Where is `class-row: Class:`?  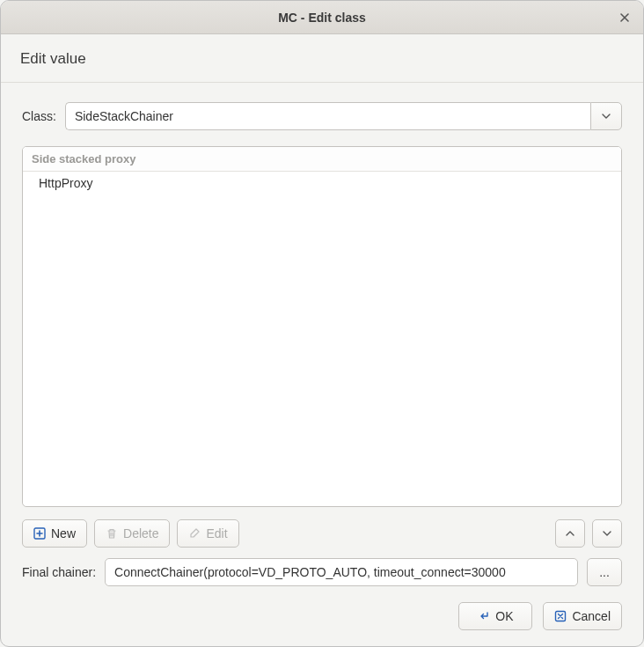 class-row: Class: is located at coordinates (322, 116).